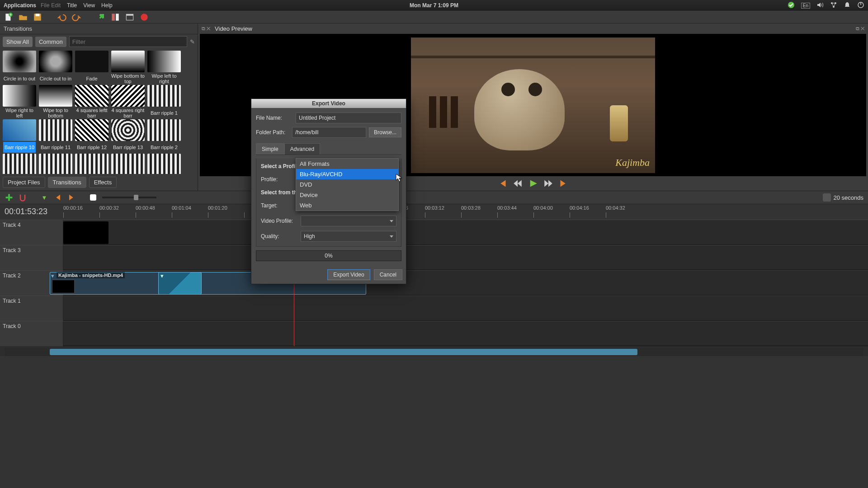  What do you see at coordinates (434, 283) in the screenshot?
I see `timeline-track: Track 2▾Kajimba - snippets-HD.mp4▾` at bounding box center [434, 283].